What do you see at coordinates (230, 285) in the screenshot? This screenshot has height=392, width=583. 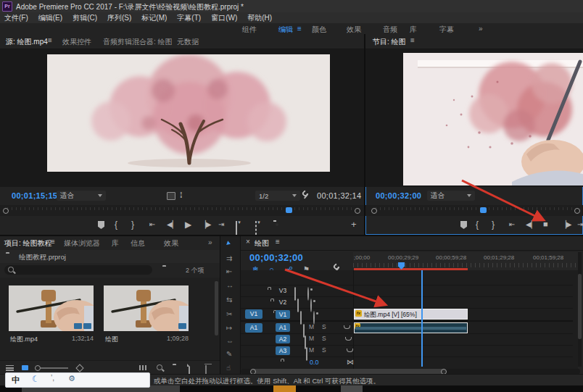 I see `rolling-edit-tool: ↔` at bounding box center [230, 285].